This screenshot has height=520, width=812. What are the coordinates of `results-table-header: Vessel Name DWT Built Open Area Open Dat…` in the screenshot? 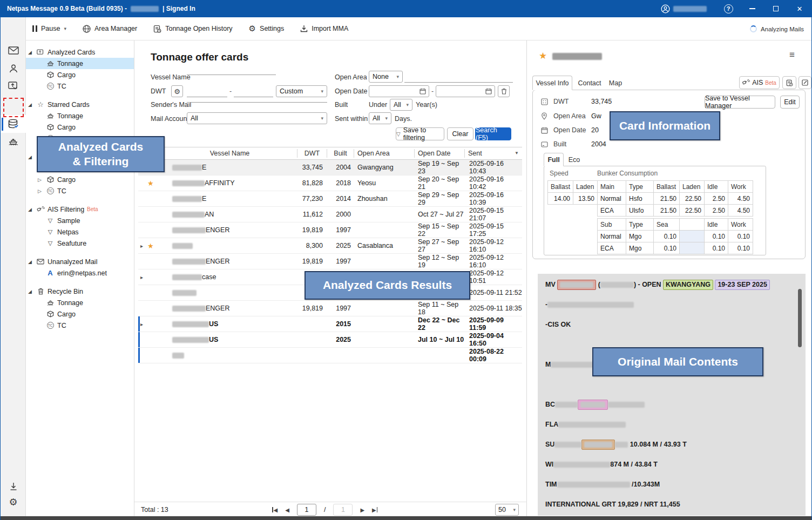 It's located at (330, 153).